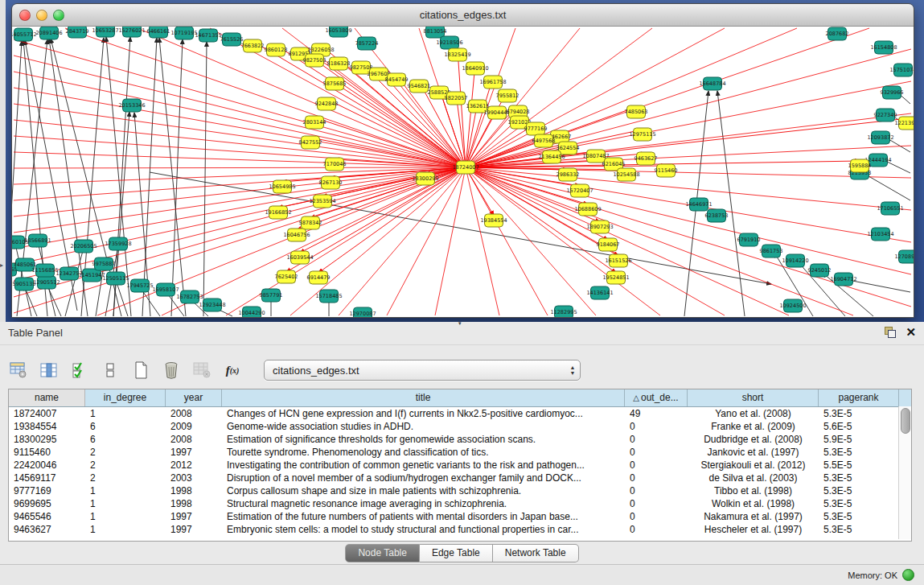  Describe the element at coordinates (47, 491) in the screenshot. I see `cell-name: 9777169` at that location.